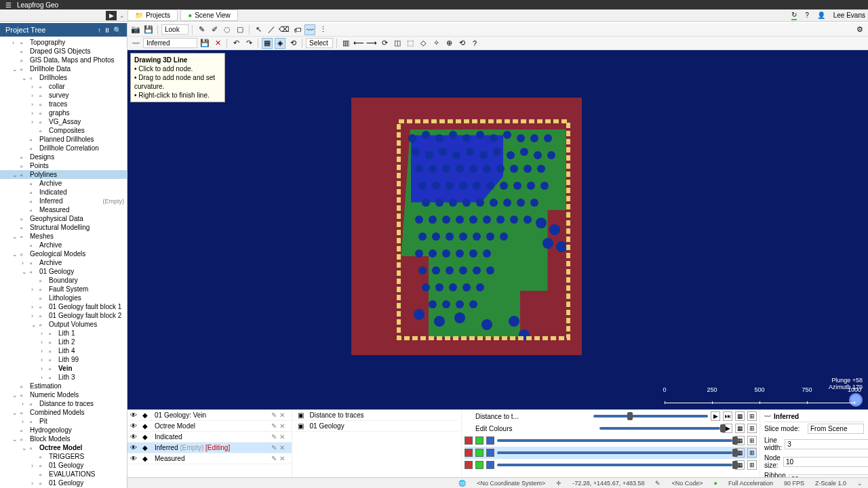 The image size is (868, 488). What do you see at coordinates (410, 43) in the screenshot?
I see `t6-icon: ⬚` at bounding box center [410, 43].